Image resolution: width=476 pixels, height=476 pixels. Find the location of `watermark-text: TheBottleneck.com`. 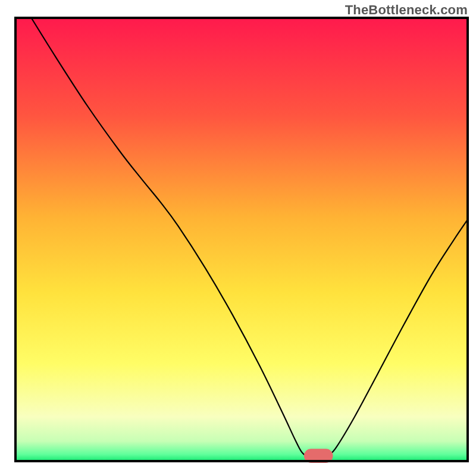

watermark-text: TheBottleneck.com is located at coordinates (406, 10).